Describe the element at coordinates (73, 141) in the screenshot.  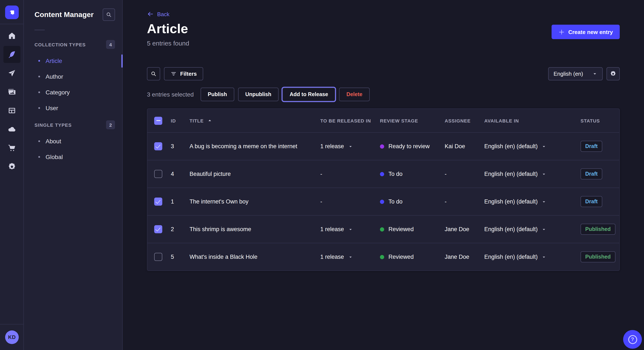
I see `sidebar-item-about: About` at that location.